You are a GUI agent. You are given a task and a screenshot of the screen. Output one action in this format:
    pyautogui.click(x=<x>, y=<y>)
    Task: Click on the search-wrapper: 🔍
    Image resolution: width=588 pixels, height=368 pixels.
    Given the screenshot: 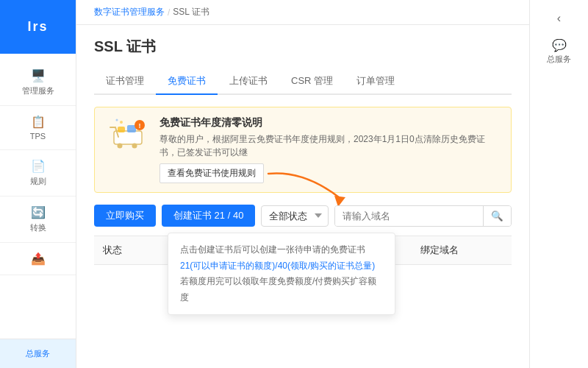 What is the action you would take?
    pyautogui.click(x=423, y=216)
    